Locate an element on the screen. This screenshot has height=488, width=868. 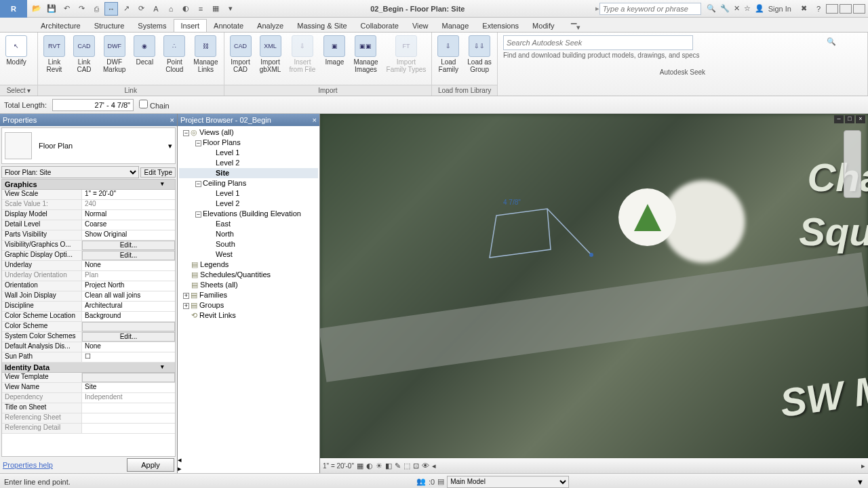
view-scroll-right-icon: ▸ is located at coordinates (863, 466).